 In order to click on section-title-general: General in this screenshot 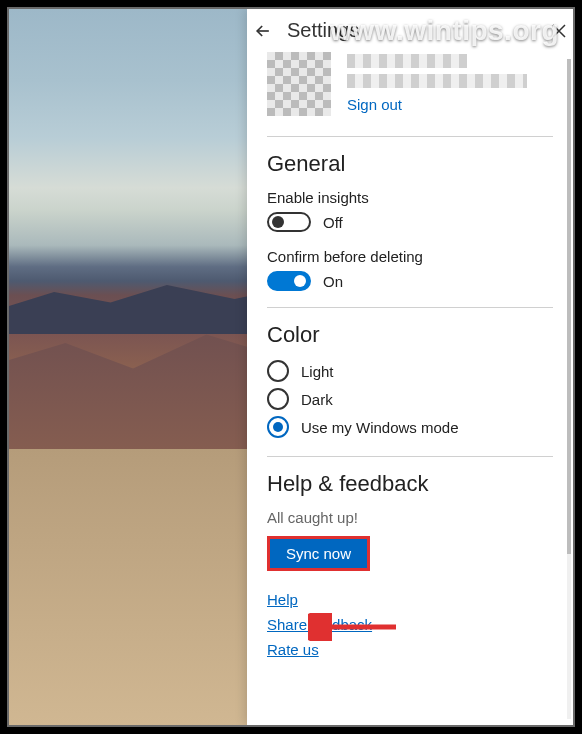, I will do `click(410, 164)`.